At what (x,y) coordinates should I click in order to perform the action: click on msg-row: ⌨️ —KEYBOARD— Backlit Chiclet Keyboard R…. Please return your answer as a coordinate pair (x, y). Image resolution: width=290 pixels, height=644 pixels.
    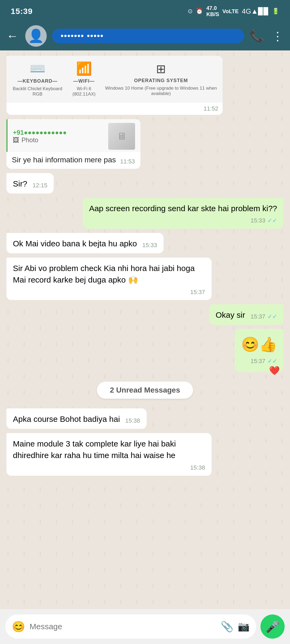
    Looking at the image, I should click on (145, 85).